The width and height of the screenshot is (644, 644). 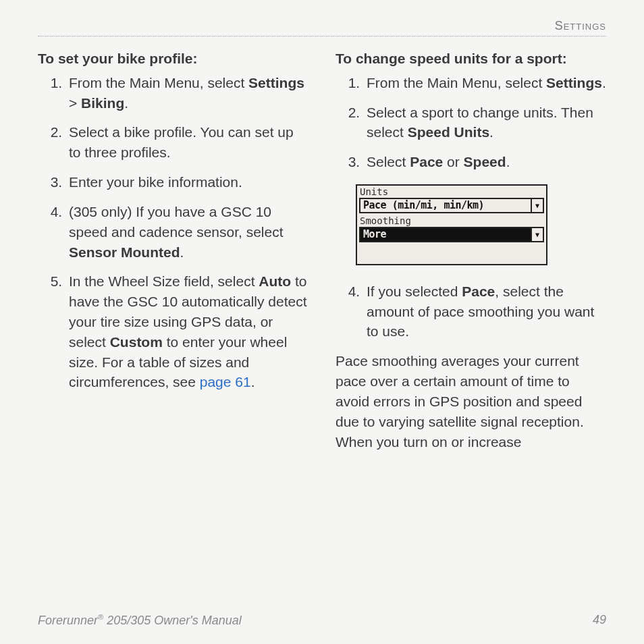 What do you see at coordinates (225, 382) in the screenshot?
I see `page-link: page 61` at bounding box center [225, 382].